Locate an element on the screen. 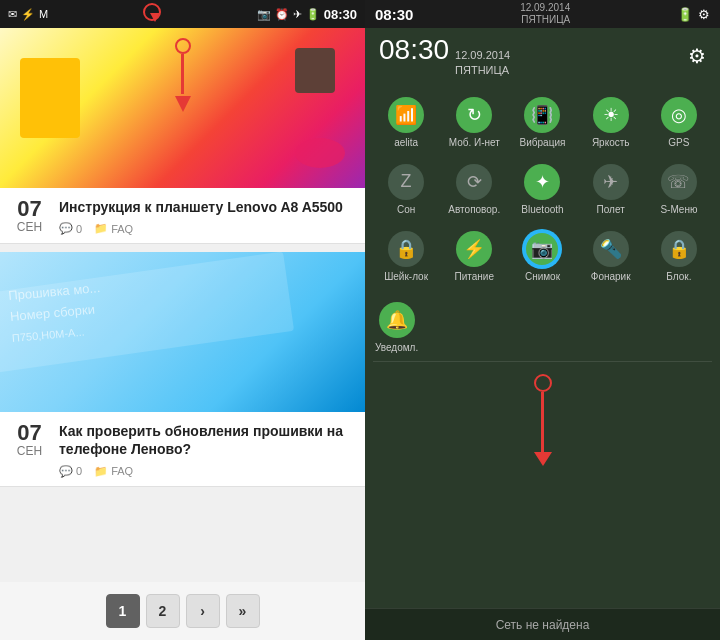  screenshot-label: Снимок is located at coordinates (542, 276).